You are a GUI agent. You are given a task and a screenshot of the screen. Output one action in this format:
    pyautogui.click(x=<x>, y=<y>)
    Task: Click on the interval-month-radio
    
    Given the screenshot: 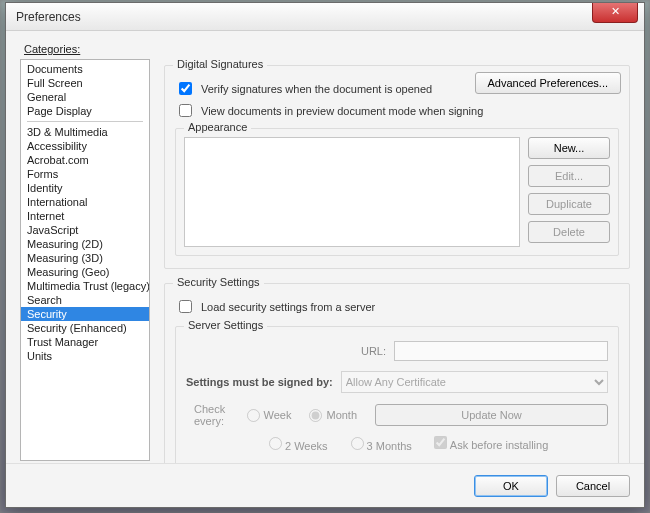 What is the action you would take?
    pyautogui.click(x=316, y=416)
    